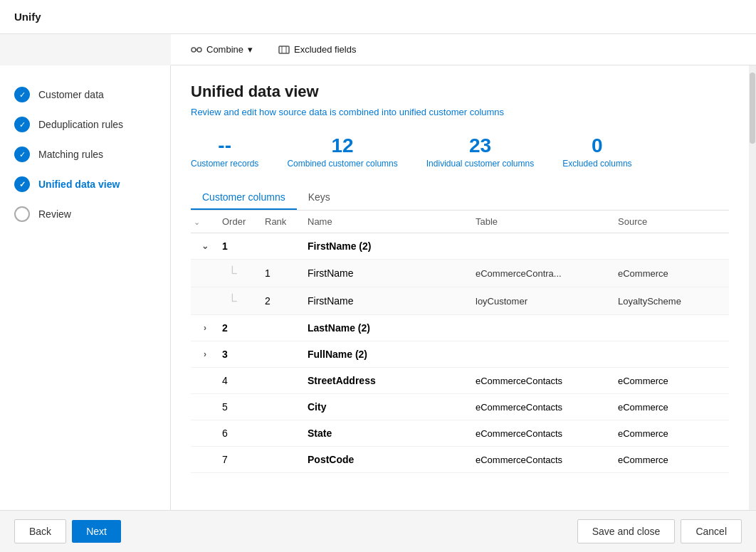  Describe the element at coordinates (55, 214) in the screenshot. I see `sidebar-item-label-5: Review` at that location.